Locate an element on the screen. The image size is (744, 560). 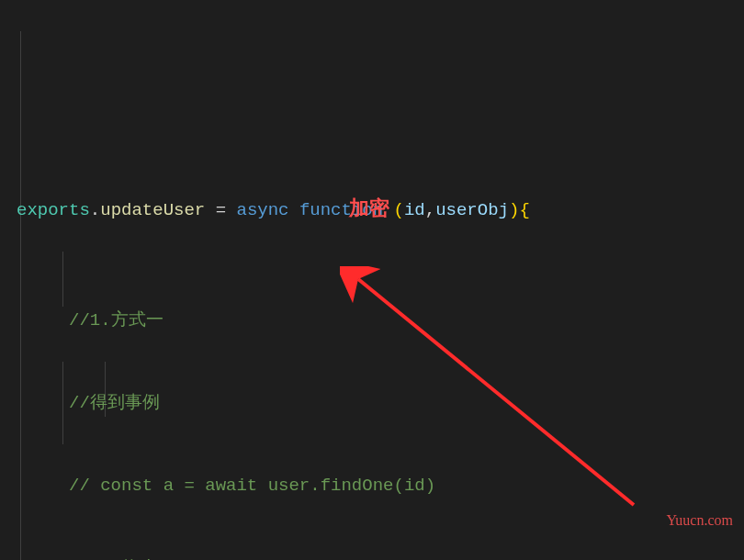
code-line-3: //得到事例 is located at coordinates (380, 403).